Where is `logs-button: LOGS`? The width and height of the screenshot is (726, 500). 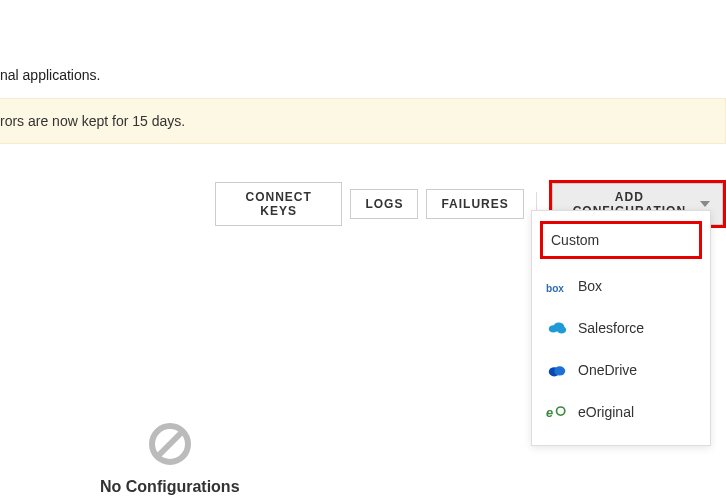
logs-button: LOGS is located at coordinates (384, 204).